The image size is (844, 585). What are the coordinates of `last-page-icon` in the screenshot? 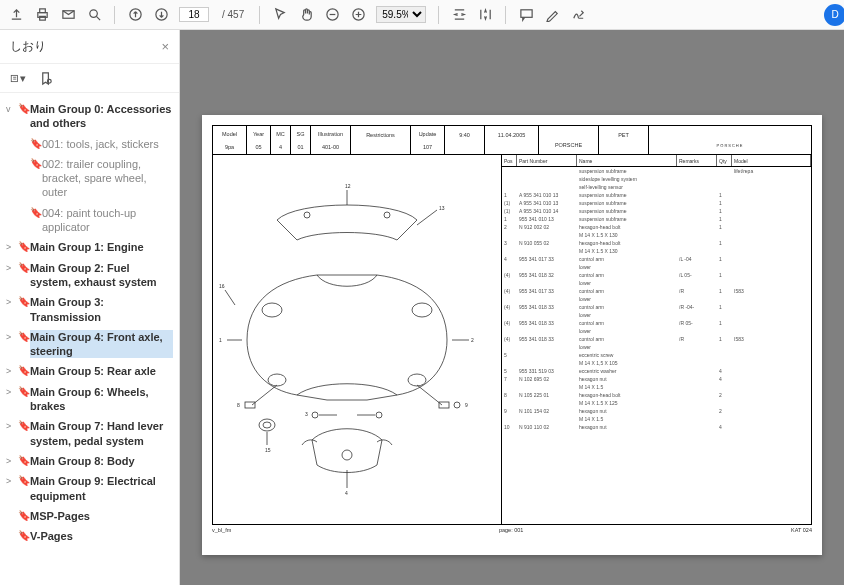 It's located at (161, 15).